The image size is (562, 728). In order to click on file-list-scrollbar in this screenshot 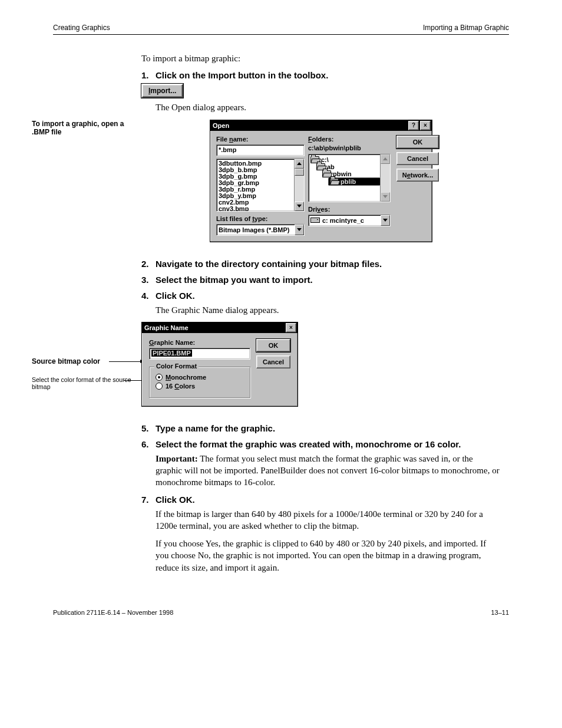, I will do `click(299, 185)`.